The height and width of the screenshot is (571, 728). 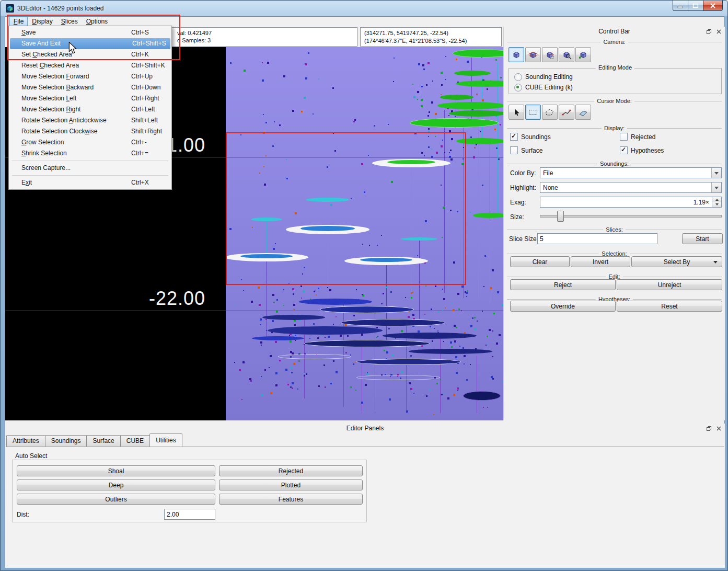 What do you see at coordinates (90, 168) in the screenshot?
I see `file-menu-item-screen-capture: Screen Capture...` at bounding box center [90, 168].